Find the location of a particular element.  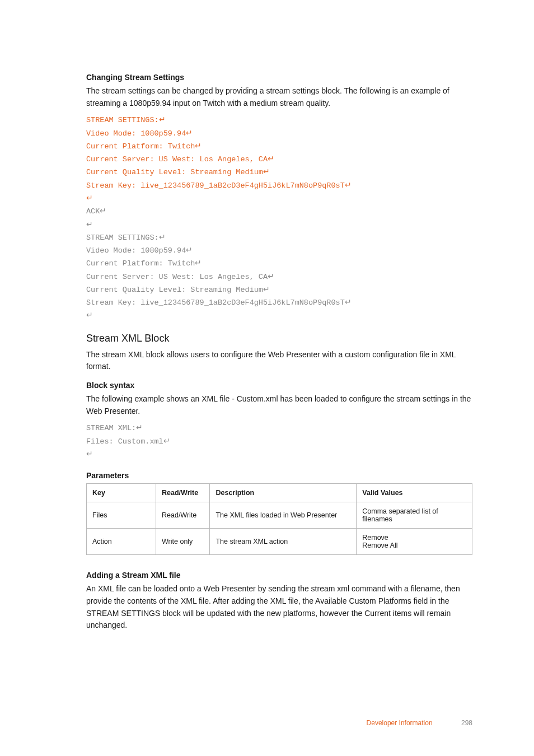

table-cell: Read/Write is located at coordinates (183, 515).